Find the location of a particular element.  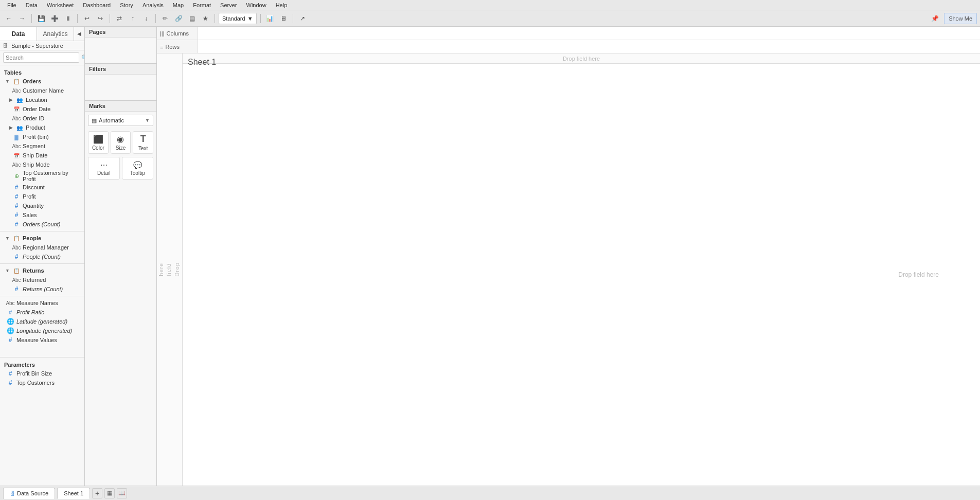

new-sheet-button: + is located at coordinates (97, 493).